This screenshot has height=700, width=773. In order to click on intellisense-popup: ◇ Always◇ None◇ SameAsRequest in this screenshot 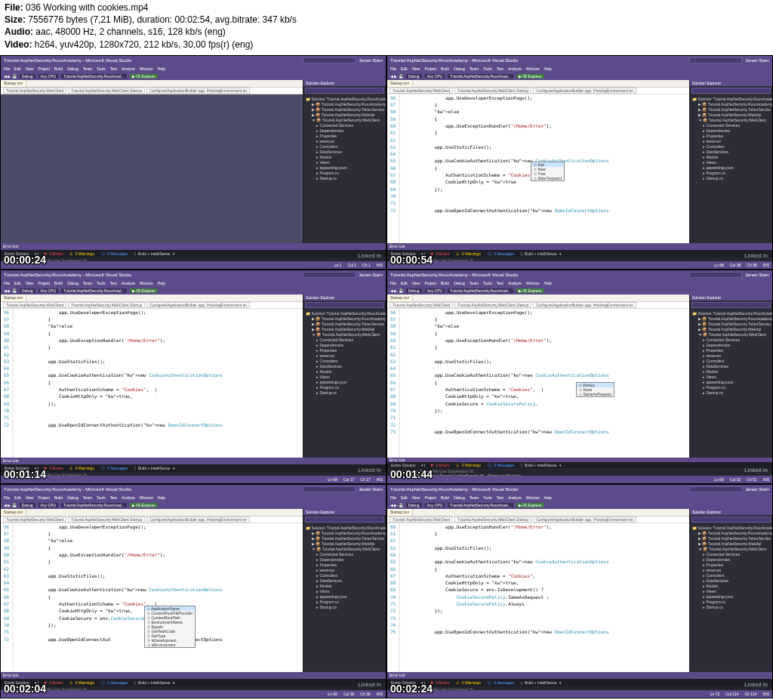, I will do `click(595, 390)`.